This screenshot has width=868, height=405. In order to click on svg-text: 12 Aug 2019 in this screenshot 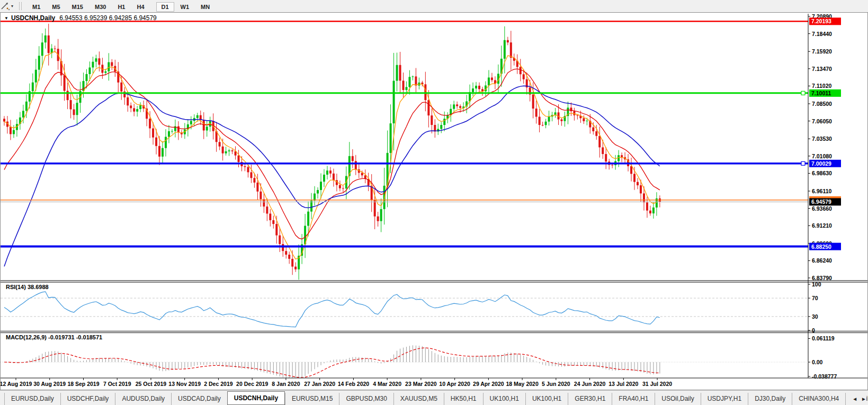, I will do `click(16, 384)`.